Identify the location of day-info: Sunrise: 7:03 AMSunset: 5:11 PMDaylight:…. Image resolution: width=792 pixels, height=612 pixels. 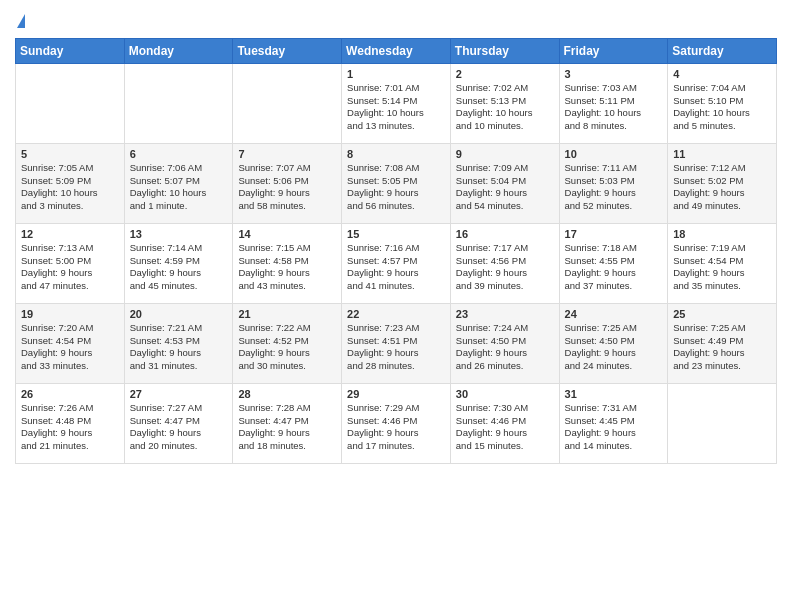
(614, 108).